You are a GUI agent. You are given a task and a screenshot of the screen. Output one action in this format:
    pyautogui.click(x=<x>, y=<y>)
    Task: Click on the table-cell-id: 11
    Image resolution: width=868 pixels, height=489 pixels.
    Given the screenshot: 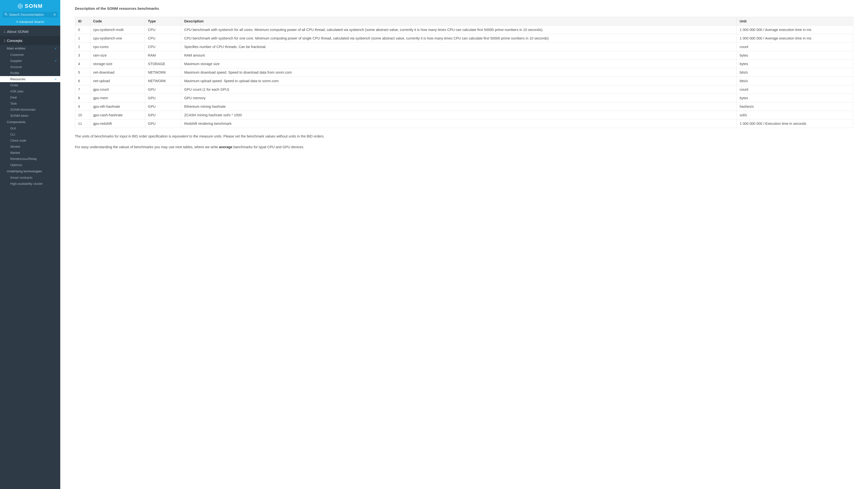 What is the action you would take?
    pyautogui.click(x=83, y=124)
    